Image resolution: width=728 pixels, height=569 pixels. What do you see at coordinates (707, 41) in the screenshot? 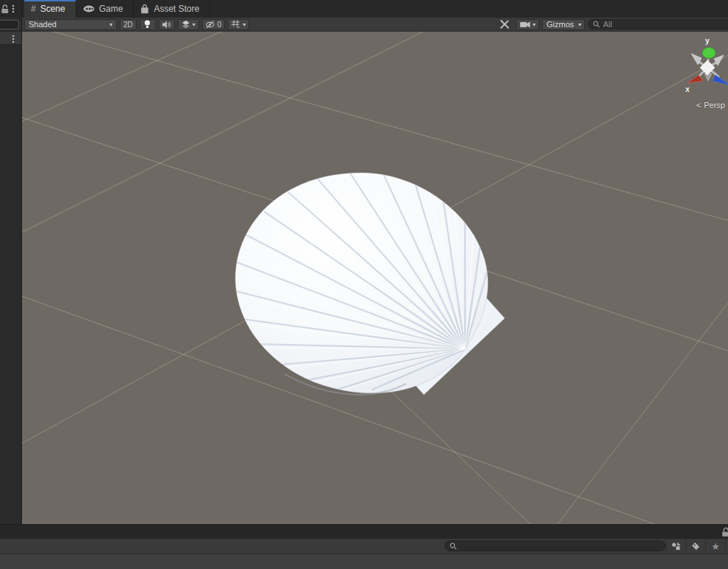
I see `axis-y-label: y` at bounding box center [707, 41].